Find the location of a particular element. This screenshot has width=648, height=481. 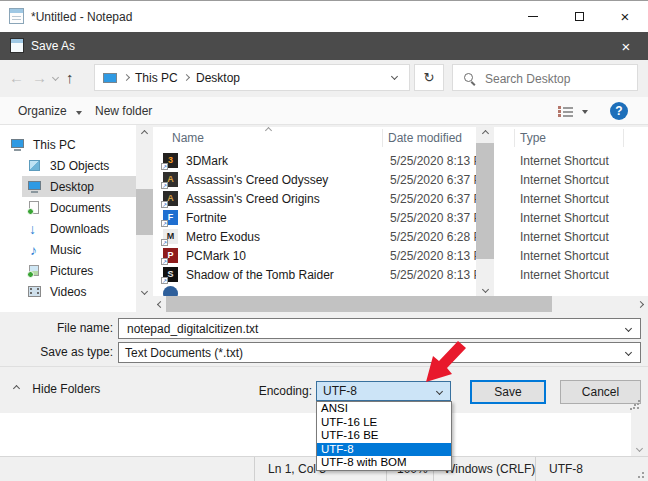

file-name-label: File name: is located at coordinates (56, 328).